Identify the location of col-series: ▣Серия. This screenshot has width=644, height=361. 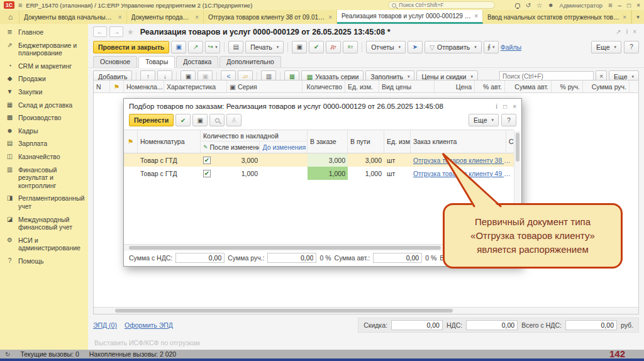
(265, 87).